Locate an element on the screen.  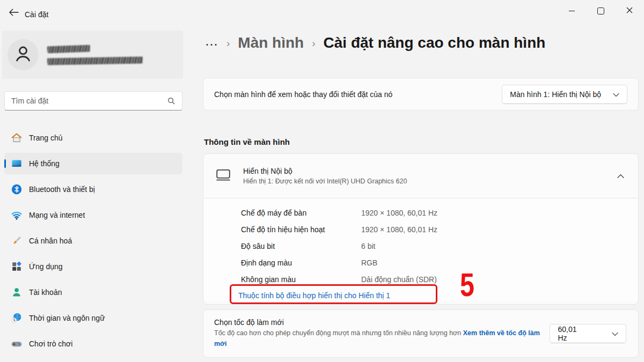
home-icon is located at coordinates (17, 138).